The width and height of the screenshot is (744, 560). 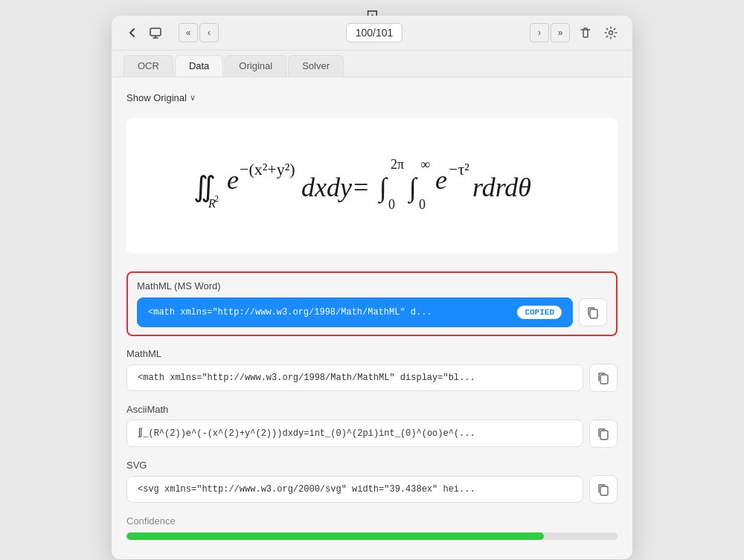 I want to click on svg-section: SVG <svg xmlns="http://www.w3.org/2000/s…, so click(x=372, y=482).